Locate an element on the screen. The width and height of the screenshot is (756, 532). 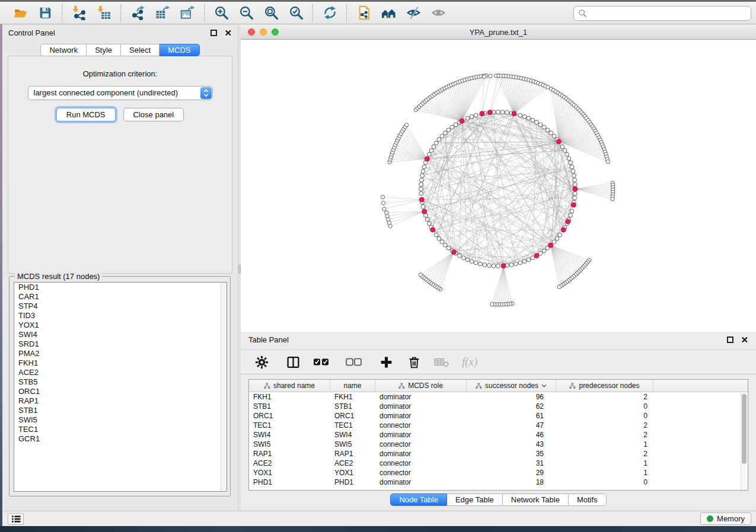
table-cell-name: YOX1 is located at coordinates (353, 473).